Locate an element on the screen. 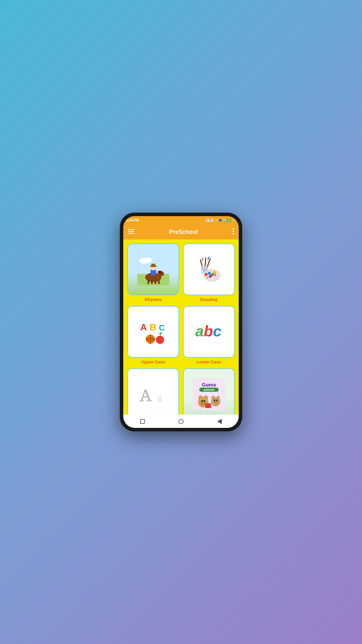 The image size is (362, 644). bluetooth-icon: 🔵 is located at coordinates (220, 220).